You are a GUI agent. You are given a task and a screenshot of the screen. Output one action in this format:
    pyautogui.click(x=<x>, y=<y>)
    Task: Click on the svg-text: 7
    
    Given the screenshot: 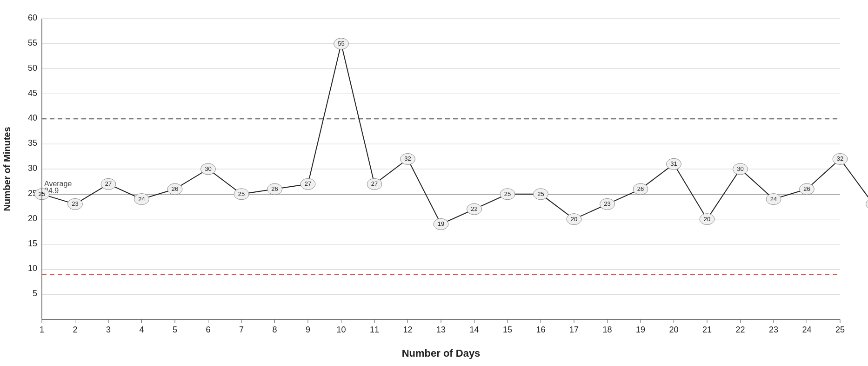 What is the action you would take?
    pyautogui.click(x=241, y=330)
    